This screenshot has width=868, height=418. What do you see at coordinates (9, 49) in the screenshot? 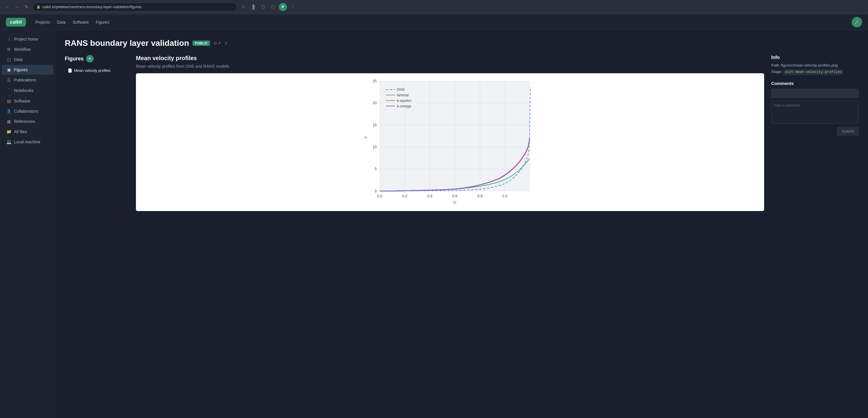
I see `workflow-icon: ⚙` at bounding box center [9, 49].